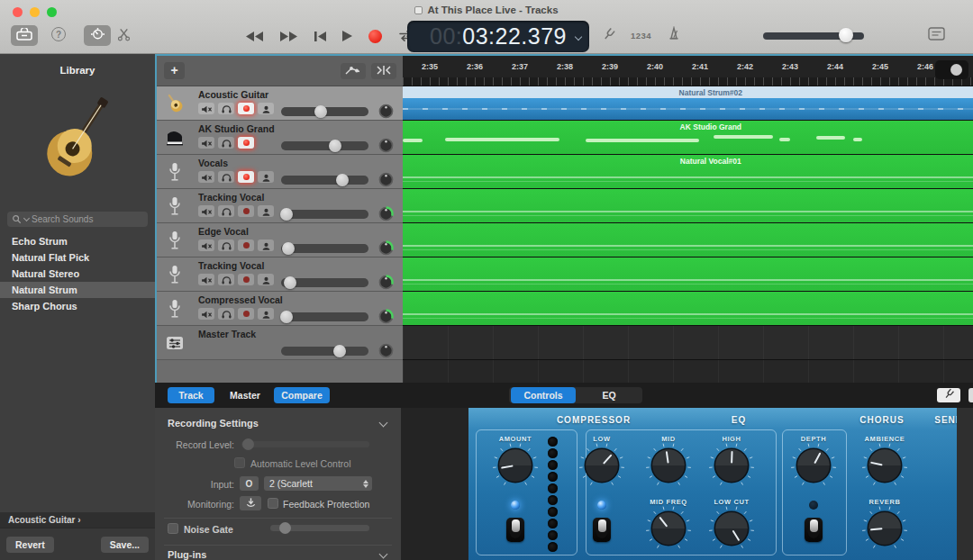 The width and height of the screenshot is (973, 560). I want to click on knob-low, so click(602, 467).